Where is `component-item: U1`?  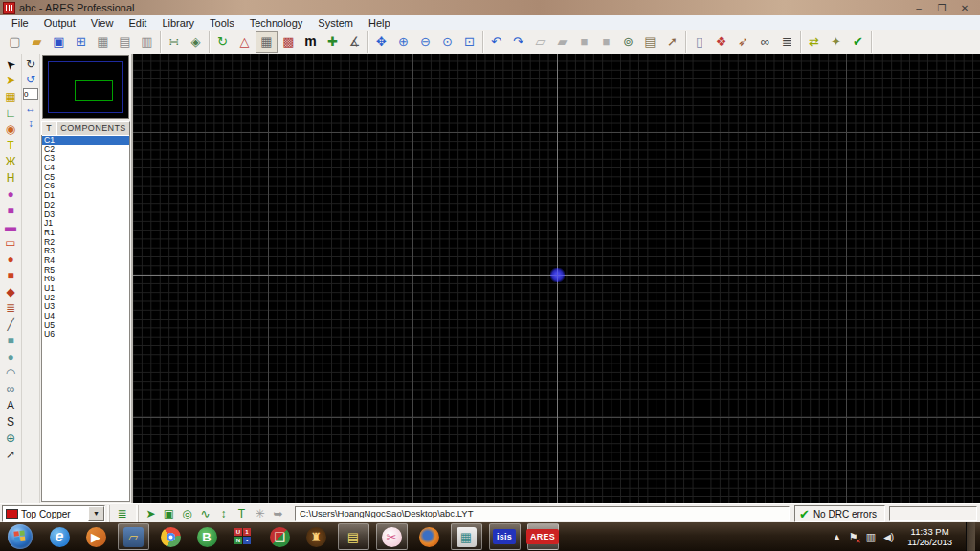 component-item: U1 is located at coordinates (86, 289).